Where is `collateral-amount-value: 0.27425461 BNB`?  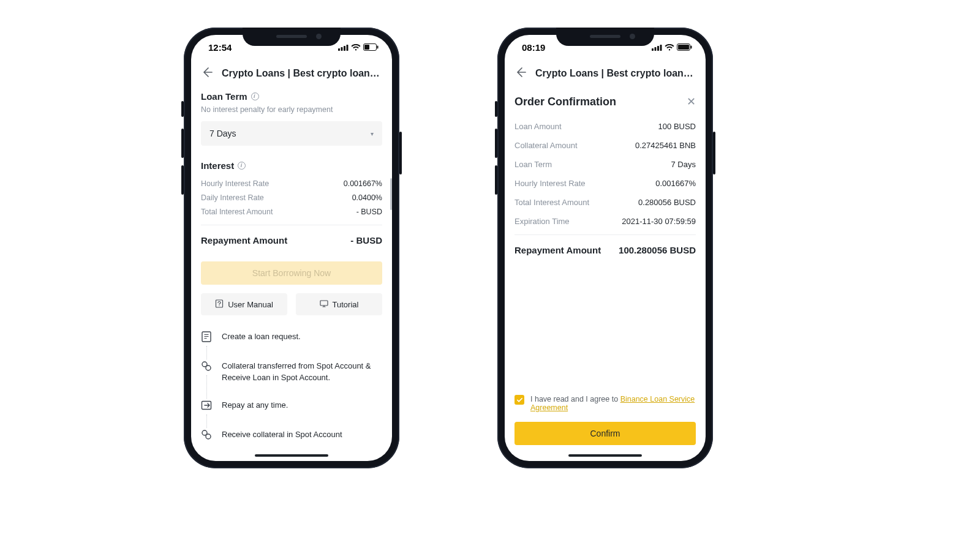 collateral-amount-value: 0.27425461 BNB is located at coordinates (665, 146).